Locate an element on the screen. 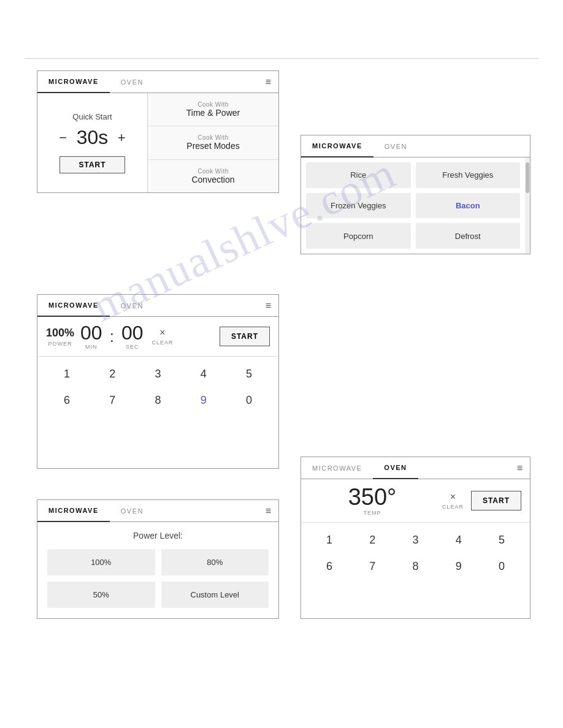  keypad-power: 100% POWER is located at coordinates (60, 337).